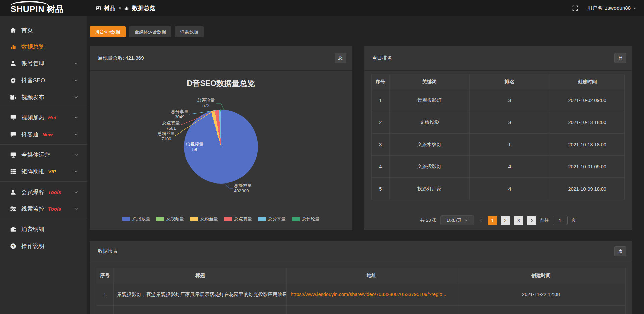 The width and height of the screenshot is (644, 314). Describe the element at coordinates (200, 276) in the screenshot. I see `column-header: 标题` at that location.